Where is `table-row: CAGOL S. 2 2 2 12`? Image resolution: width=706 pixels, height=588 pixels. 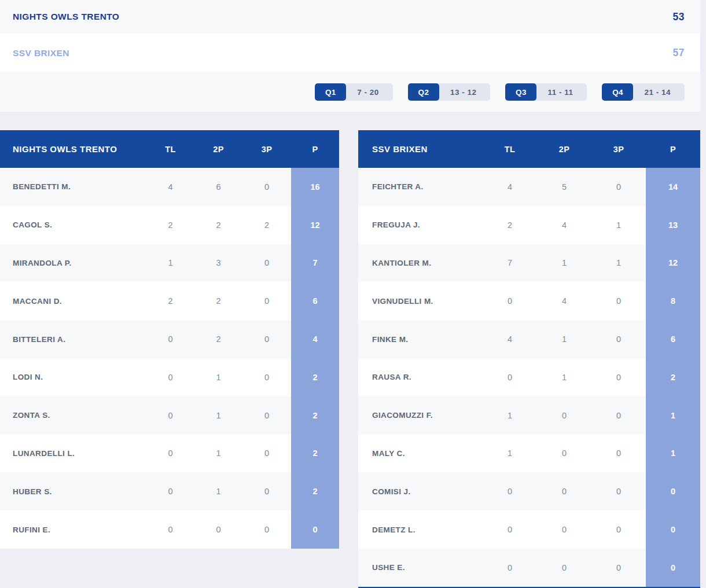 table-row: CAGOL S. 2 2 2 12 is located at coordinates (170, 225).